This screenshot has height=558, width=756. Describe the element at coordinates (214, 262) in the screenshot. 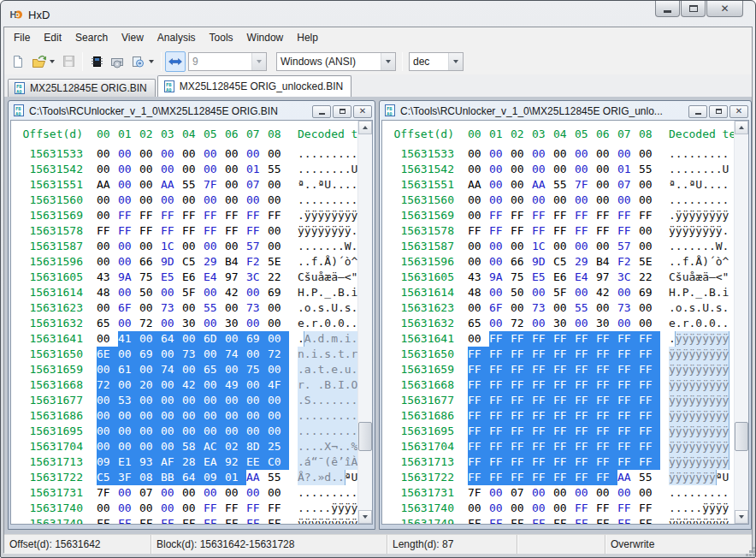

I see `hex-byte: 29` at that location.